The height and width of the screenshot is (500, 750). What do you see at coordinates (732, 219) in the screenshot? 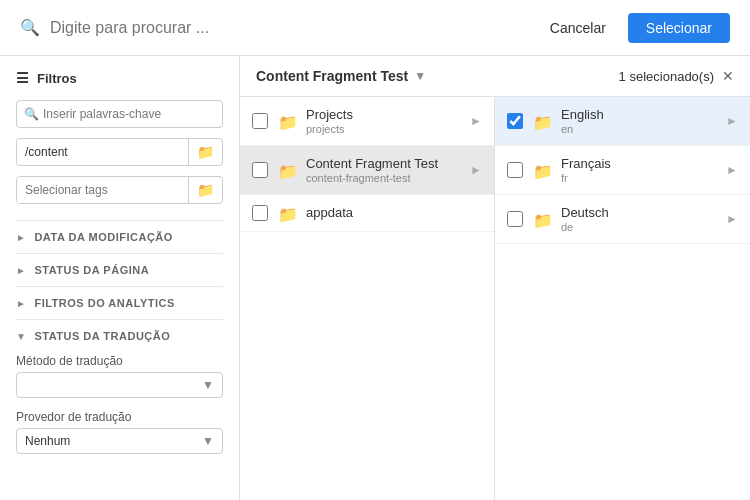
I see `chevron-right-icon-de: ►` at bounding box center [732, 219].